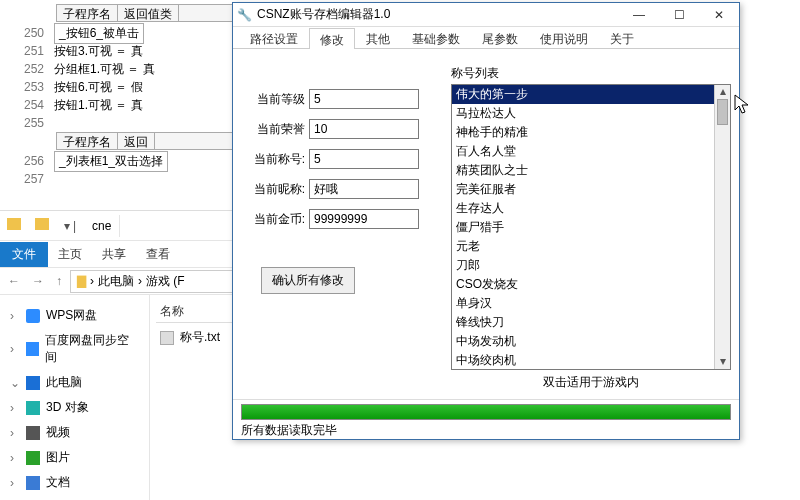 This screenshot has height=500, width=800. I want to click on listbox-hint: 双击适用于游戏内, so click(591, 382).